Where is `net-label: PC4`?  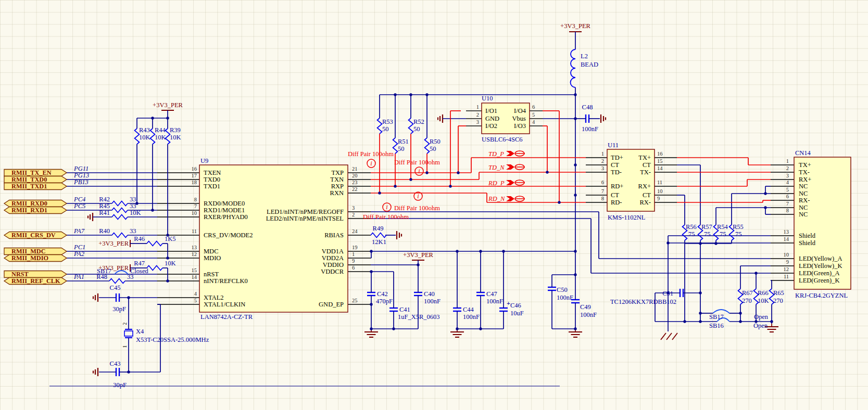 net-label: PC4 is located at coordinates (79, 199).